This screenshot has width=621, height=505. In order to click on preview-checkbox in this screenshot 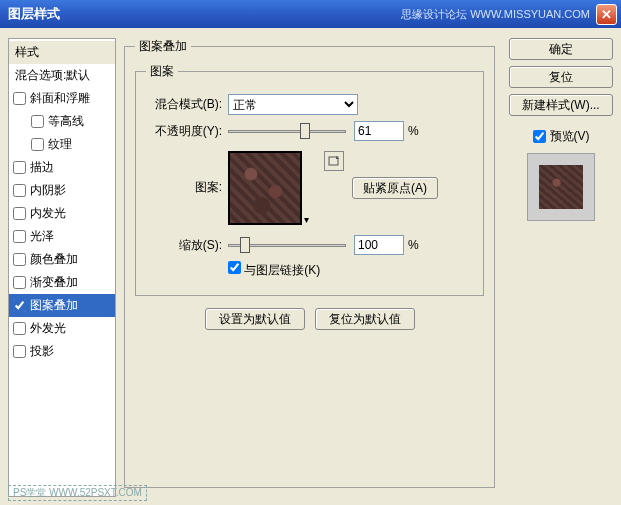, I will do `click(540, 136)`.